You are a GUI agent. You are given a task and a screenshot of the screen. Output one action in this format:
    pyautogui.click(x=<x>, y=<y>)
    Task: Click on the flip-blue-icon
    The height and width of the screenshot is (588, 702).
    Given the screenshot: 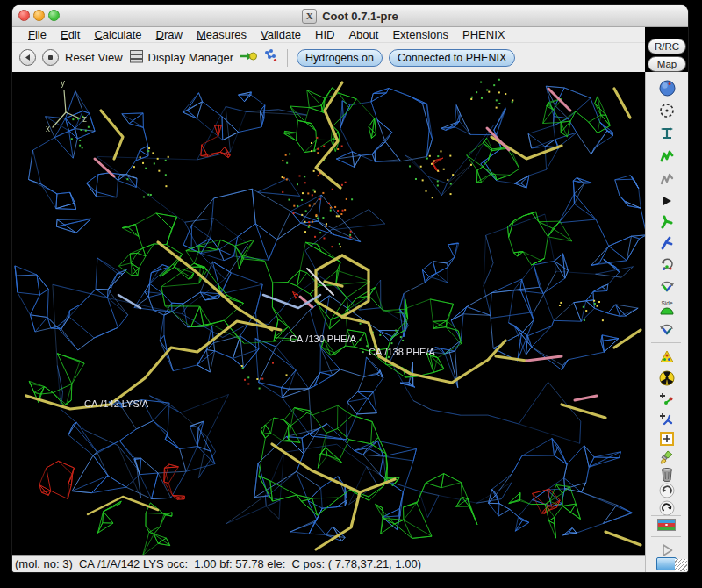 What is the action you would take?
    pyautogui.click(x=667, y=330)
    